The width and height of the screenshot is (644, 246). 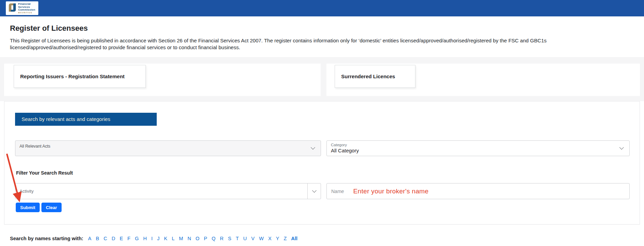 I want to click on fsc-logo-text: Financial Services Commission MAURITIUS, so click(x=27, y=8).